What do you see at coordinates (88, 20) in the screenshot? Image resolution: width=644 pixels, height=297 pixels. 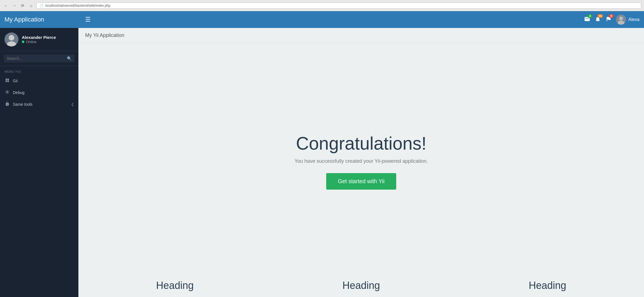 I see `sidebar-toggle-button: ☰` at bounding box center [88, 20].